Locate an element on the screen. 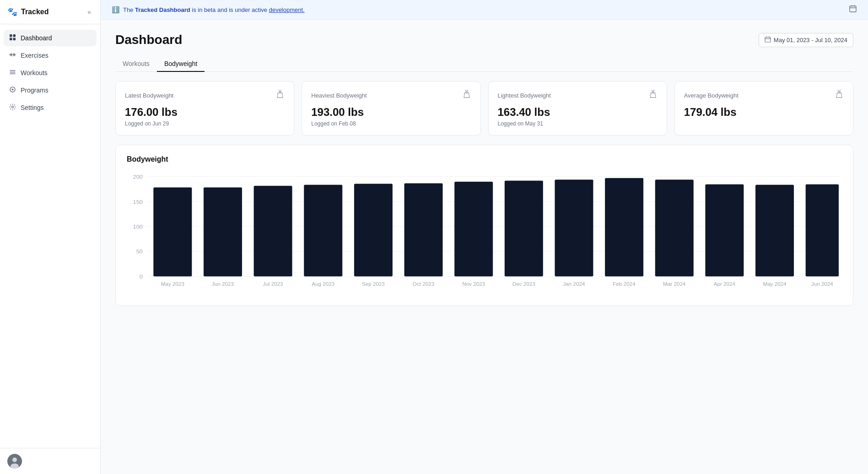 This screenshot has height=474, width=868. stat-card-lightest: Lightest Bodyweight 163.40 lbs Logged on… is located at coordinates (577, 108).